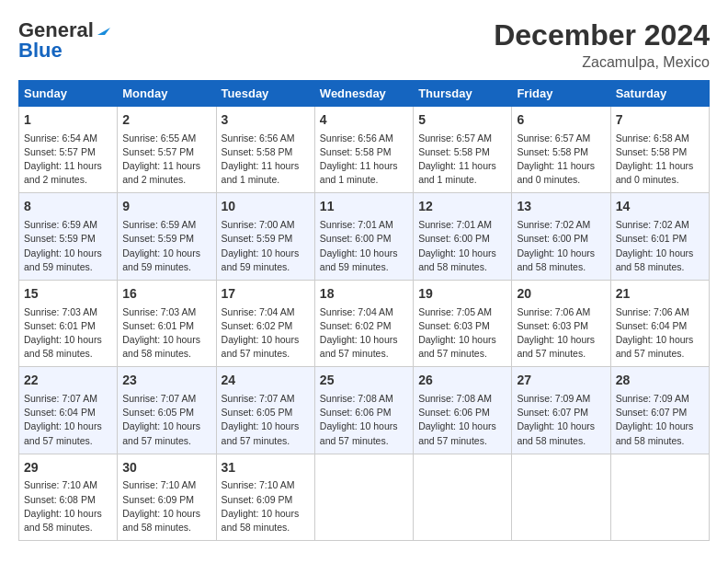  Describe the element at coordinates (68, 236) in the screenshot. I see `calendar-cell-8: 8 Sunrise: 6:59 AM Sunset: 5:59 PM Dayli…` at that location.